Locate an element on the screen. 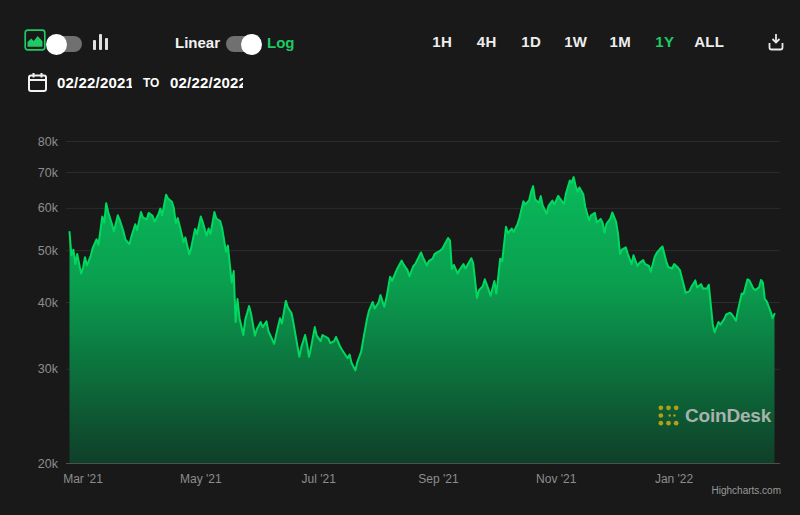 Image resolution: width=800 pixels, height=515 pixels. linear-label: Linear is located at coordinates (198, 42).